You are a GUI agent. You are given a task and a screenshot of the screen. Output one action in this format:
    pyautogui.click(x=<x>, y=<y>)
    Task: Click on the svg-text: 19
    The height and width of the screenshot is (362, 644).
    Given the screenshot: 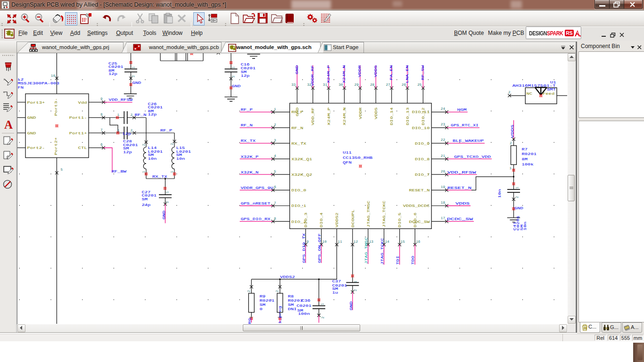 What is the action you would take?
    pyautogui.click(x=443, y=187)
    